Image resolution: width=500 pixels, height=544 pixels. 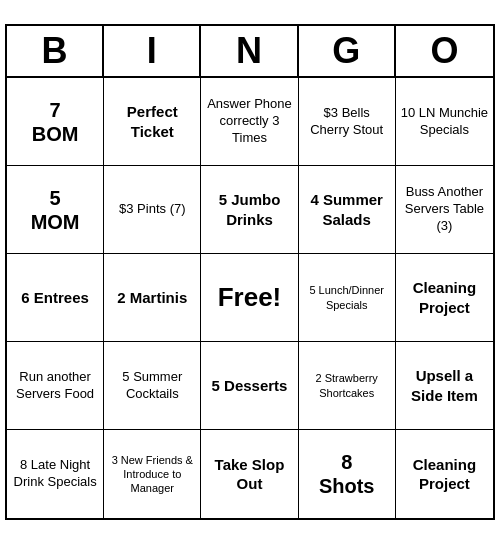 What do you see at coordinates (152, 51) in the screenshot?
I see `header-letter: I` at bounding box center [152, 51].